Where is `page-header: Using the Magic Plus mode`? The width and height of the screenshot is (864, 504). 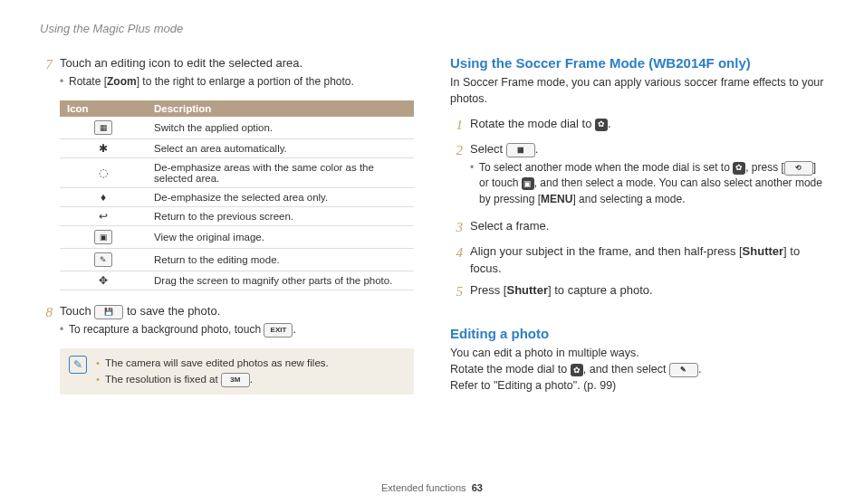 page-header: Using the Magic Plus mode is located at coordinates (432, 29).